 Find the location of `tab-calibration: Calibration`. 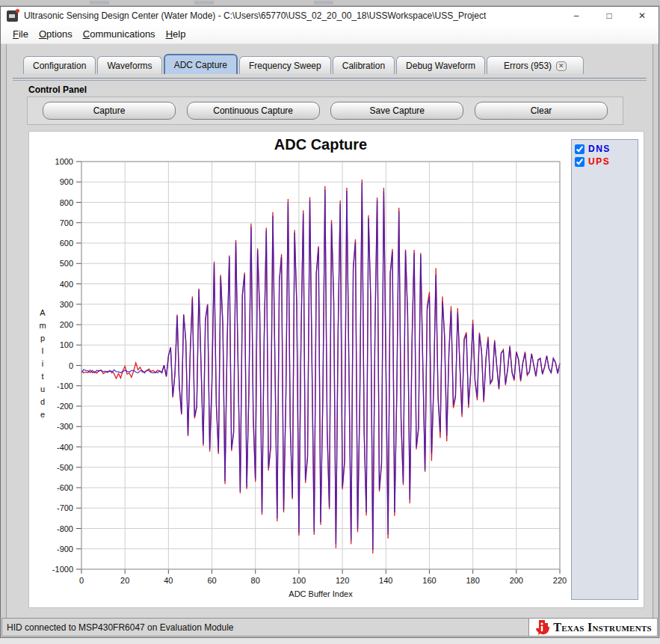

tab-calibration: Calibration is located at coordinates (363, 65).